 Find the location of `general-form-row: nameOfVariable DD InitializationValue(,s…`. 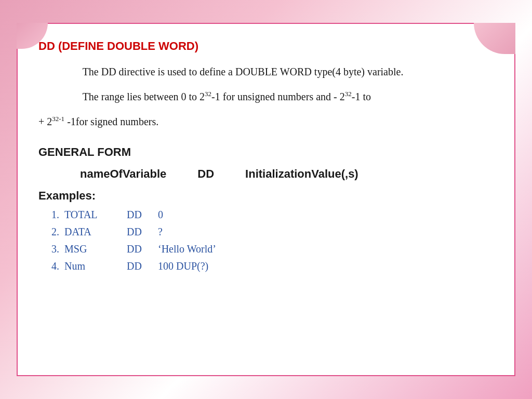

general-form-row: nameOfVariable DD InitializationValue(,s… is located at coordinates (287, 174).